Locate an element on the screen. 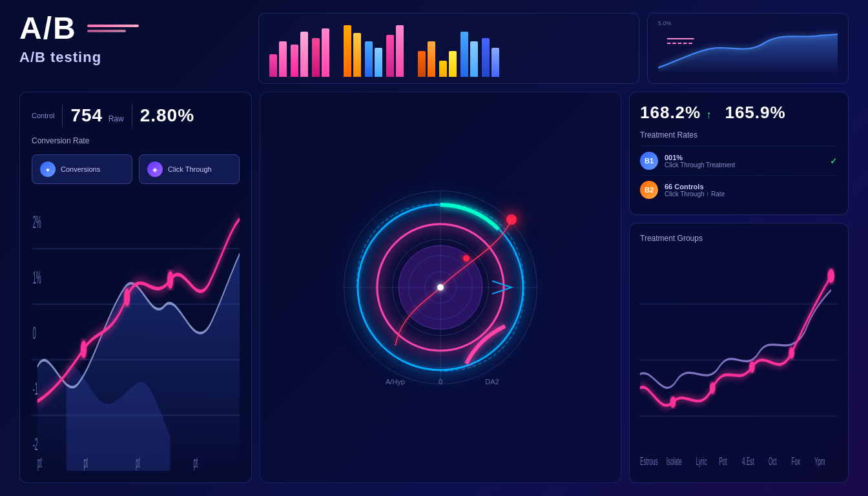  right-stat-1: 168.2% ↑ is located at coordinates (676, 112).